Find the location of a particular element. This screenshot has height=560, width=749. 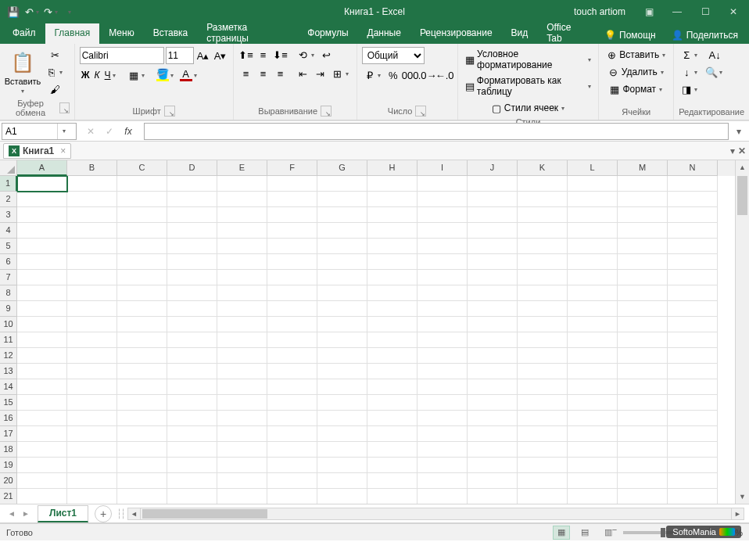

row-header: 10 is located at coordinates (9, 325).